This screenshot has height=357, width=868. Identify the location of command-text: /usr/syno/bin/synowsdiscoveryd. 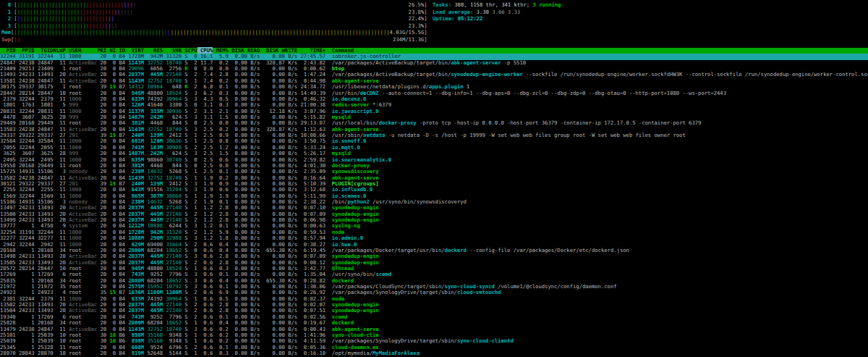
(418, 201).